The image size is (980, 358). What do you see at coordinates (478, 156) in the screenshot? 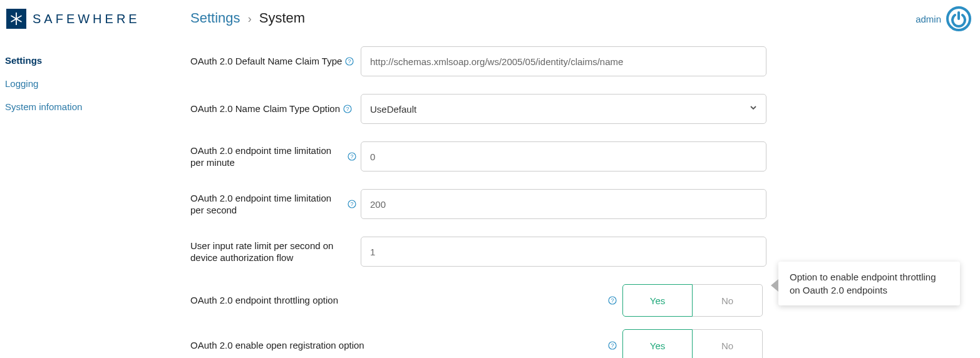
I see `field-oauth-endpoint-limit-per-minute: OAuth 2.0 endpoint time limitation per m…` at bounding box center [478, 156].